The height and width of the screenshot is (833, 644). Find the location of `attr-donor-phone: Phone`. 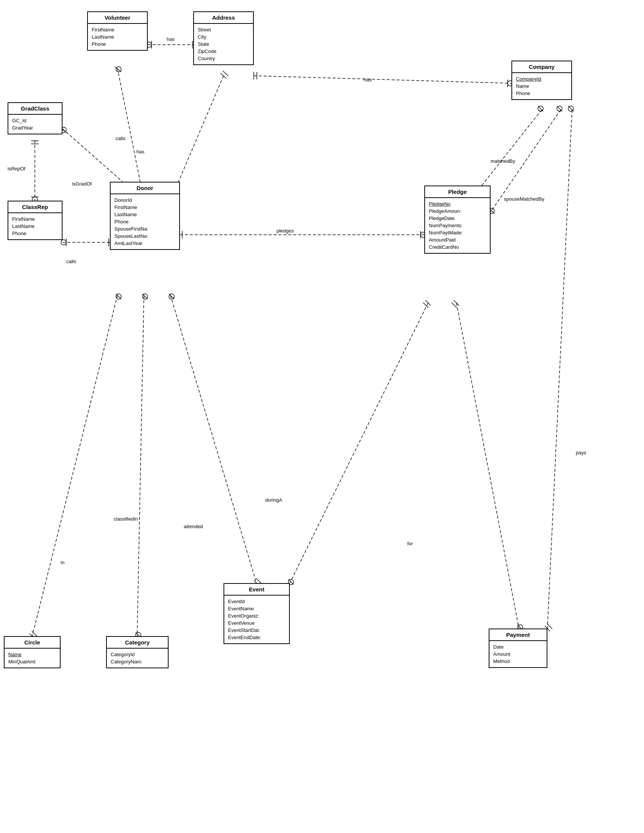

attr-donor-phone: Phone is located at coordinates (145, 222).